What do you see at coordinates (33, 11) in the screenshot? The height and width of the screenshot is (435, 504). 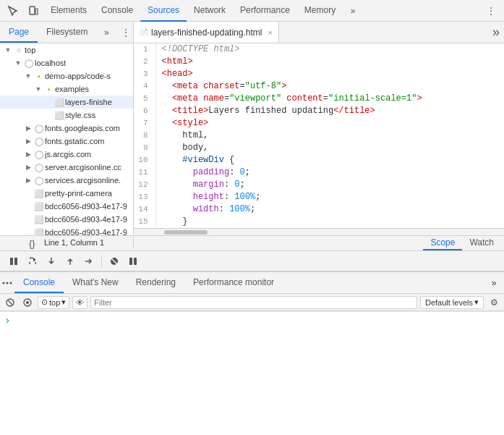 I see `device-toolbar-button` at bounding box center [33, 11].